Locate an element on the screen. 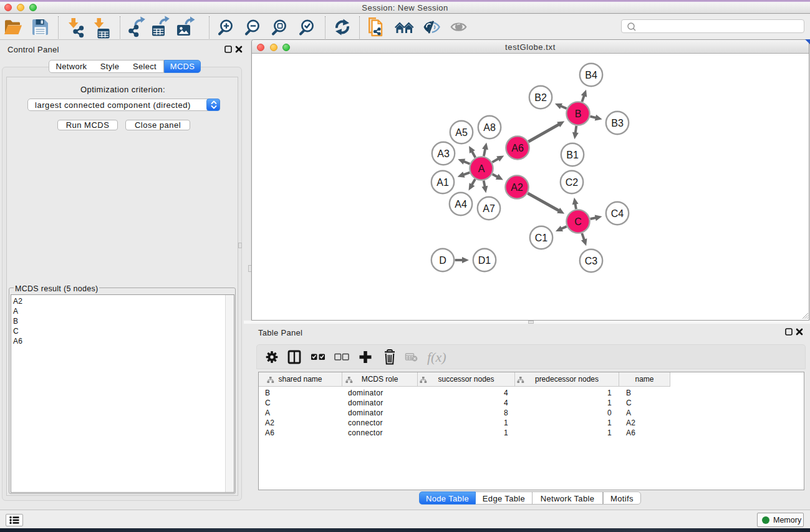 The width and height of the screenshot is (810, 532). svg-text: A7 is located at coordinates (489, 208).